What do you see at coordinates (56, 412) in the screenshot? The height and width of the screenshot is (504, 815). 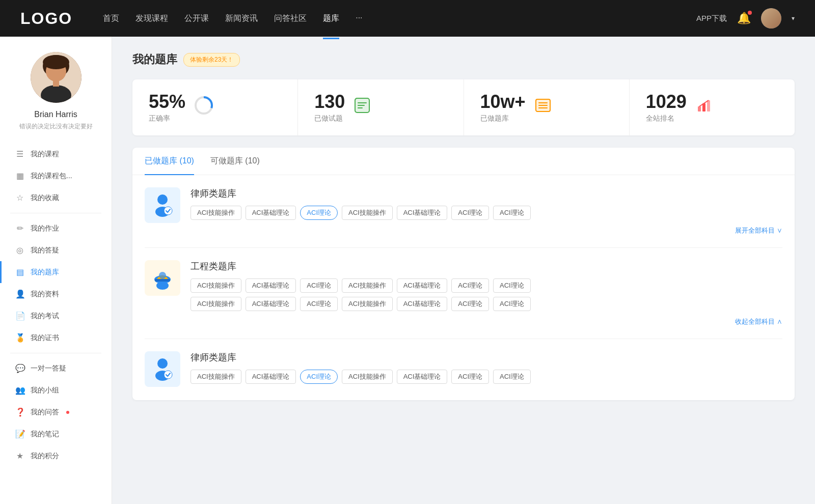 I see `sidebar-item-my-qa: ❓ 我的问答` at bounding box center [56, 412].